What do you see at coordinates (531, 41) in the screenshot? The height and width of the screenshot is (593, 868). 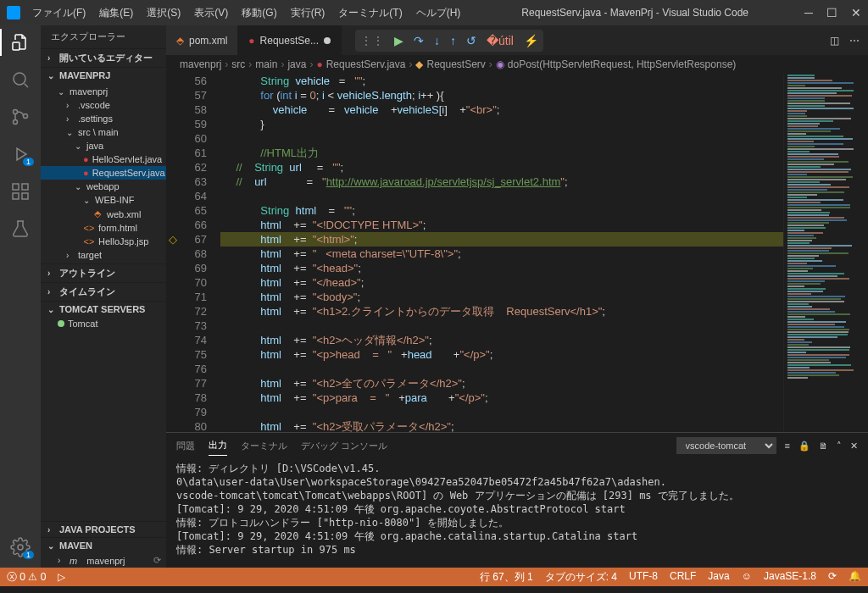 I see `hot-reload-icon: ⚡` at bounding box center [531, 41].